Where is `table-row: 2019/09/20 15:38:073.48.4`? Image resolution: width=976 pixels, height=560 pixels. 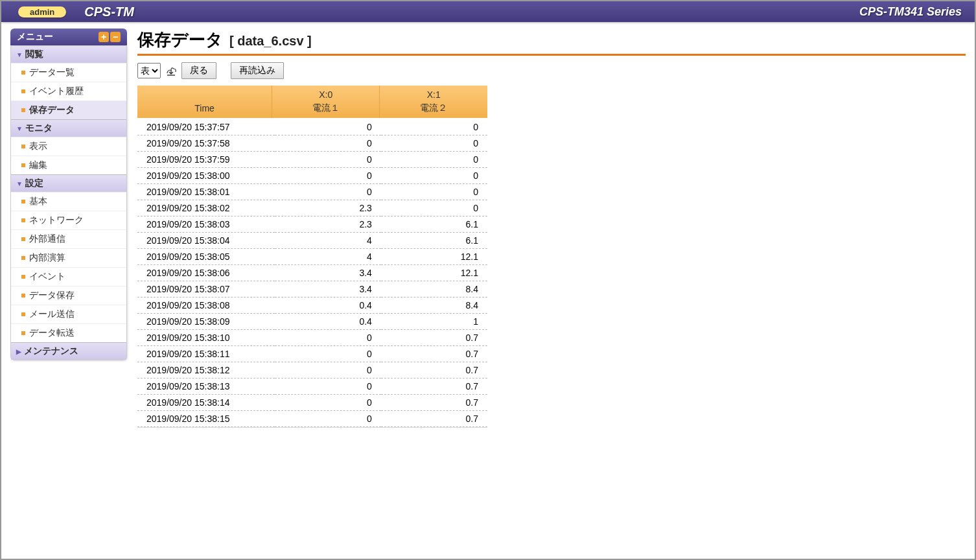
table-row: 2019/09/20 15:38:073.48.4 is located at coordinates (312, 289).